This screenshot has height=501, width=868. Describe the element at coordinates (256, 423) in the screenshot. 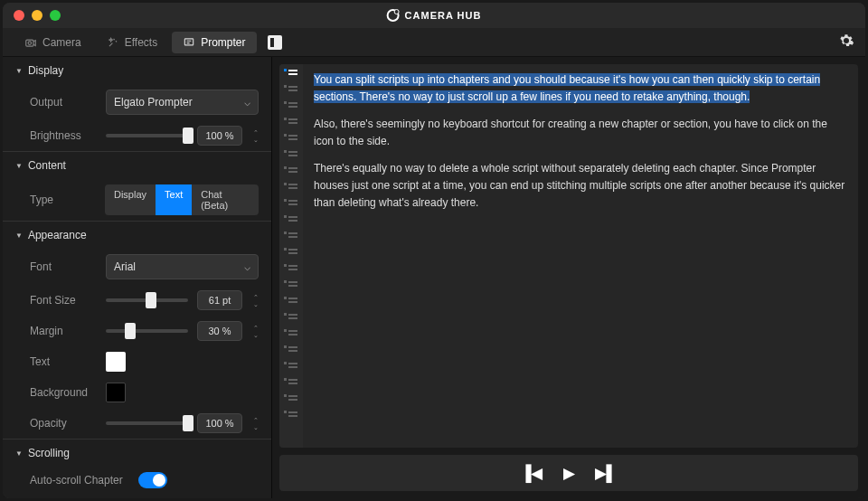

I see `opacity-stepper: ⌃⌄` at that location.